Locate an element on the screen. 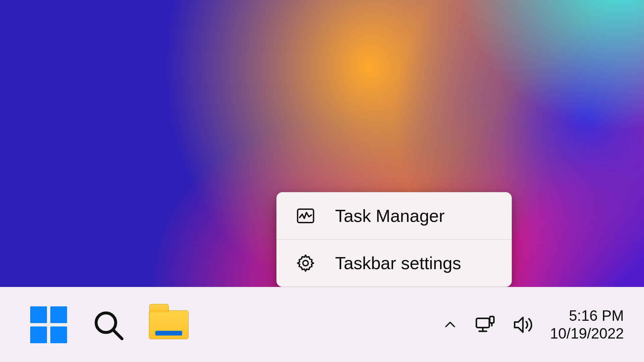  clock: 5:16 PM 10/19/2022 is located at coordinates (587, 325).